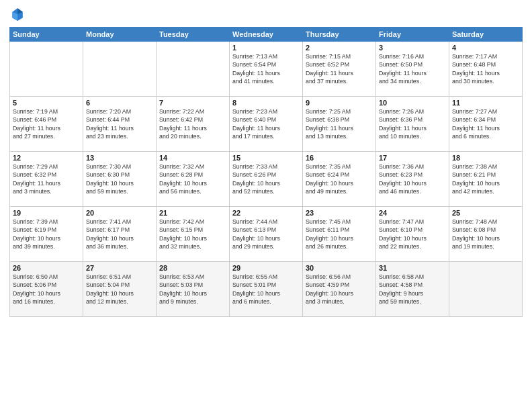  I want to click on day-number: 21, so click(193, 213).